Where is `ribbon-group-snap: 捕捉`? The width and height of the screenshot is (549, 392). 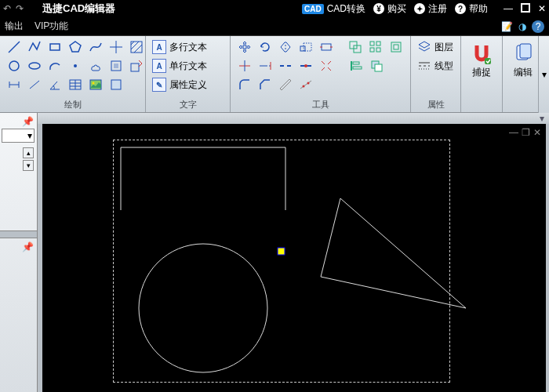
ribbon-group-snap: 捕捉 is located at coordinates (482, 74).